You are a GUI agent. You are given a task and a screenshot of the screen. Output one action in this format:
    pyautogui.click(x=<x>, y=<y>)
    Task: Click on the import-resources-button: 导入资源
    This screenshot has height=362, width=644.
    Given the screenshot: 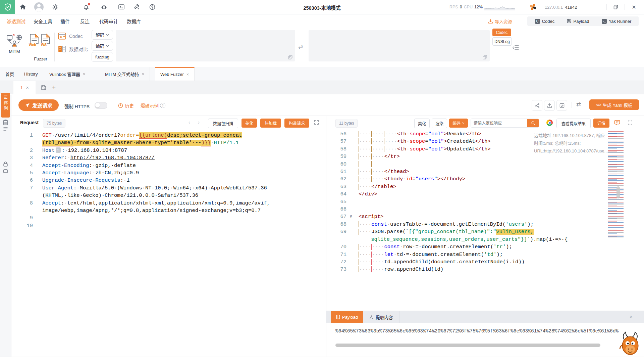 What is the action you would take?
    pyautogui.click(x=500, y=21)
    